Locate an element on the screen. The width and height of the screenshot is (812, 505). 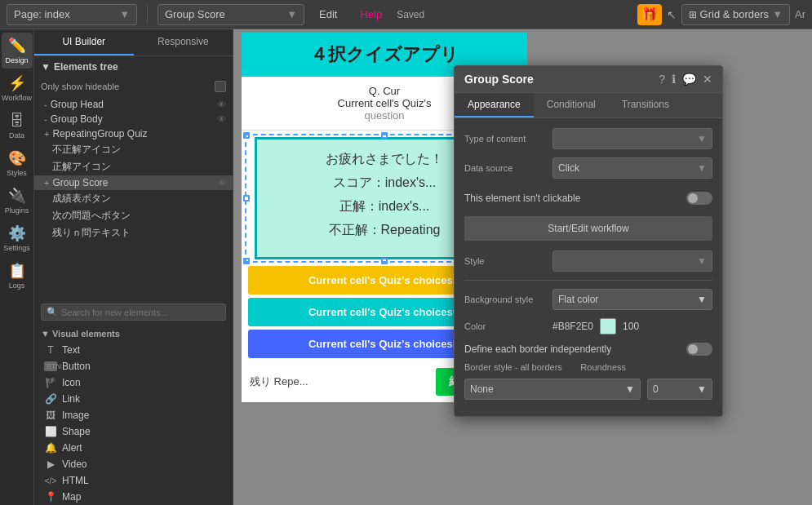
html-type-icon: </> is located at coordinates (51, 481).